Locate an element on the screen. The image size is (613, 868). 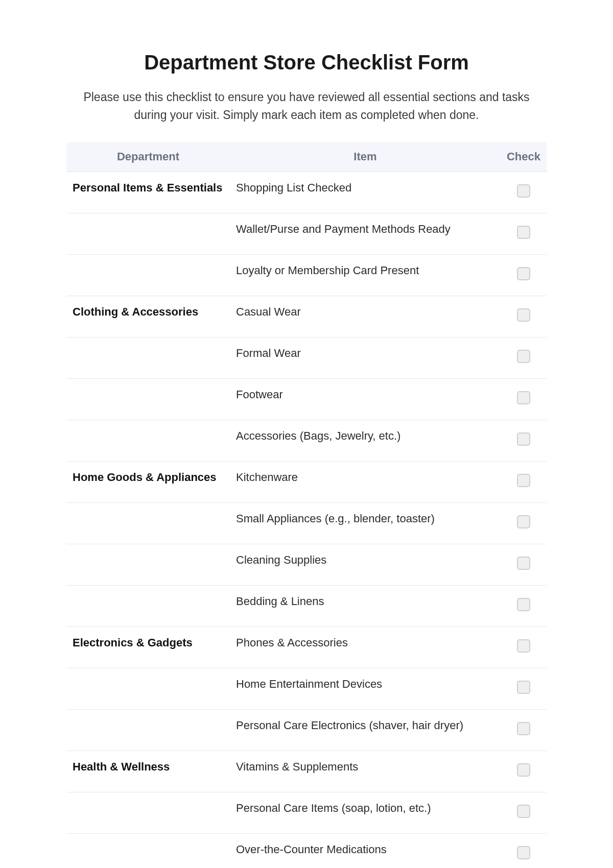
table-row: Cleaning Supplies is located at coordinates (306, 565).